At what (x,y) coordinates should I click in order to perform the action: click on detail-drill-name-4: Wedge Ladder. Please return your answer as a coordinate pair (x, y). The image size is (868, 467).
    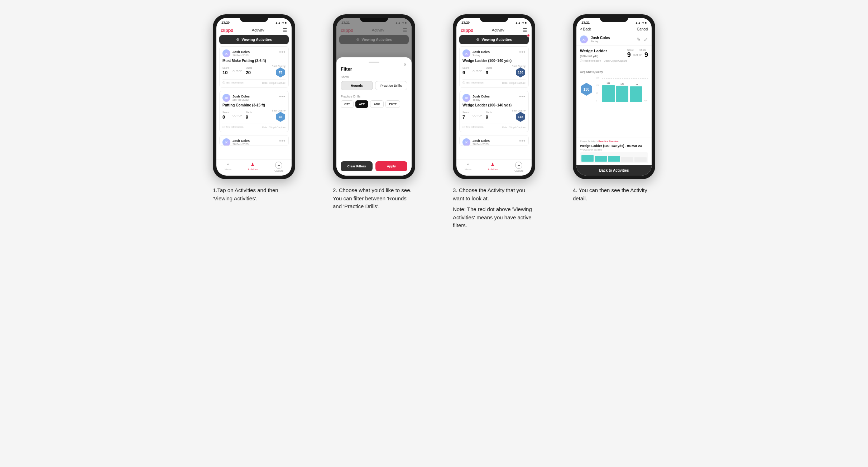
    Looking at the image, I should click on (594, 51).